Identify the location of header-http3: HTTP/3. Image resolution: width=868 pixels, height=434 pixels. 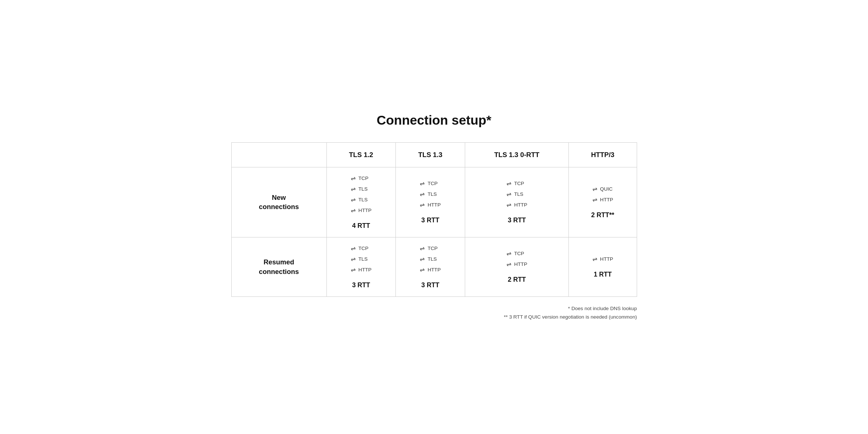
(603, 155).